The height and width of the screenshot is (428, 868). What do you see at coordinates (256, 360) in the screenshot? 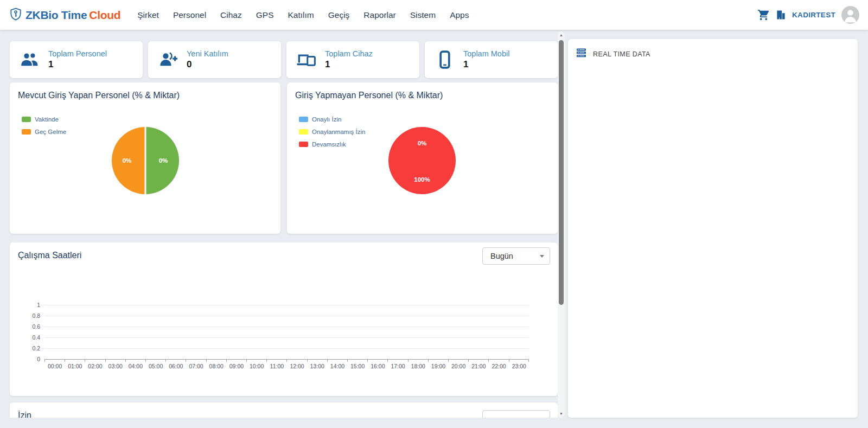
I see `x-axis-tick: 10:00` at bounding box center [256, 360].